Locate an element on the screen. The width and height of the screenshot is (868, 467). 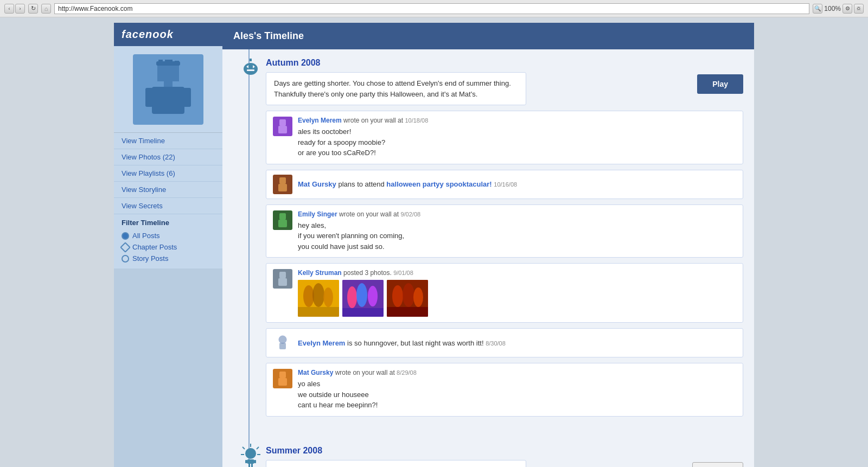
chapter-icon-summer is located at coordinates (251, 455).